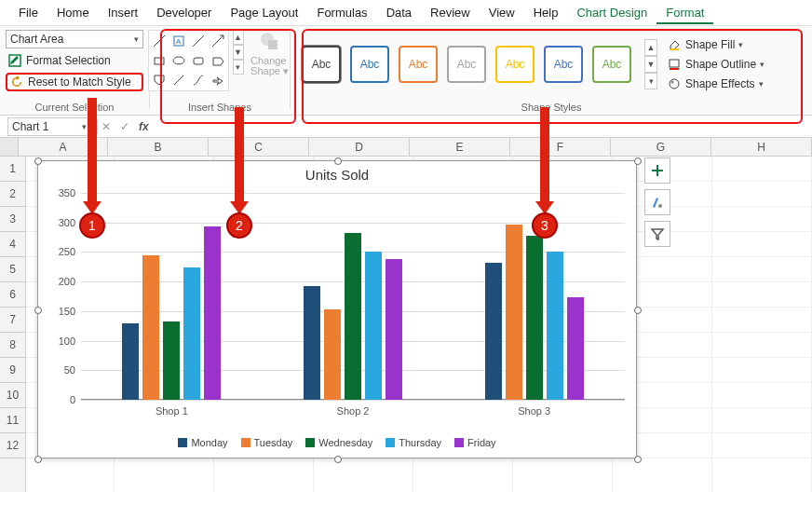 This screenshot has width=812, height=506. I want to click on shape-fill-button: Shape Fill ▾, so click(715, 45).